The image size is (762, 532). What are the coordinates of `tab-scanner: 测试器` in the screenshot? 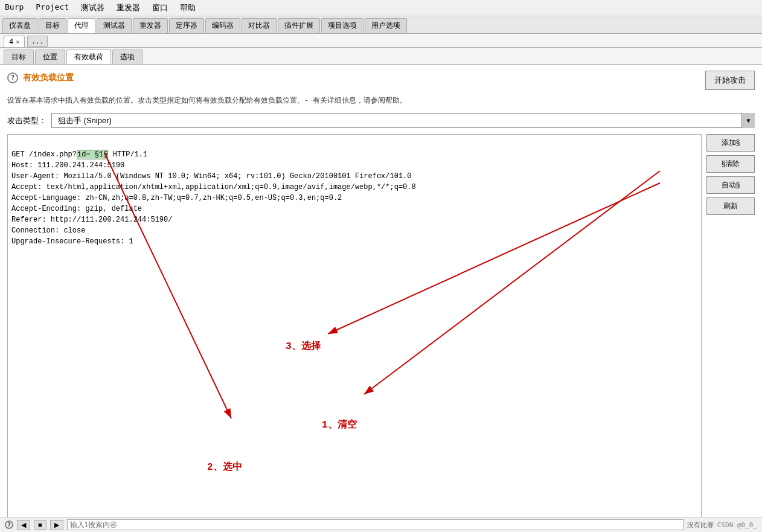 It's located at (114, 25).